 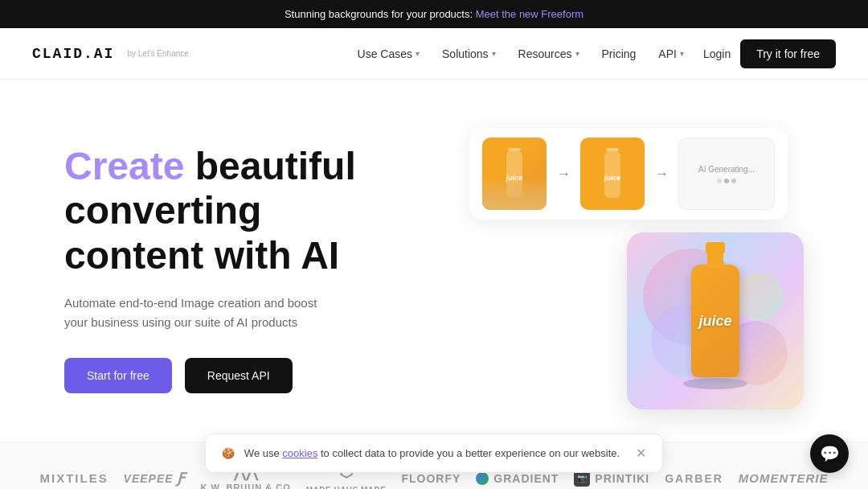 What do you see at coordinates (73, 54) in the screenshot?
I see `logo: CLAID.AI` at bounding box center [73, 54].